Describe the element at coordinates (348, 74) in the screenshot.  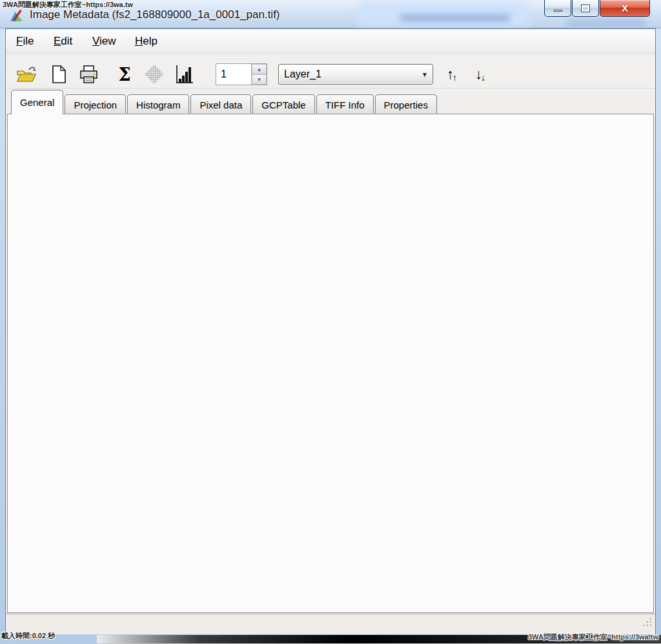
I see `layer-select-value: Layer_1` at that location.